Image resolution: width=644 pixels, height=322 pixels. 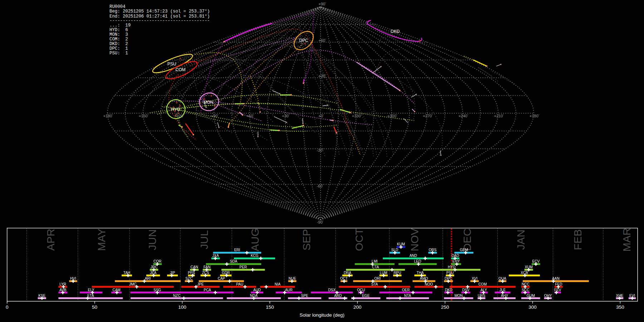 What do you see at coordinates (366, 296) in the screenshot?
I see `svg-text: EGE` at bounding box center [366, 296].